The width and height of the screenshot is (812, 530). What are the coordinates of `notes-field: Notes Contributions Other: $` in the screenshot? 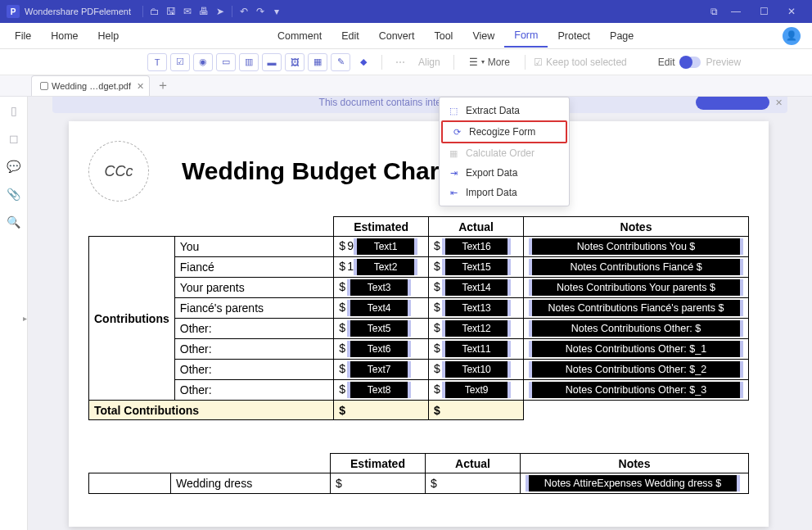 It's located at (636, 328).